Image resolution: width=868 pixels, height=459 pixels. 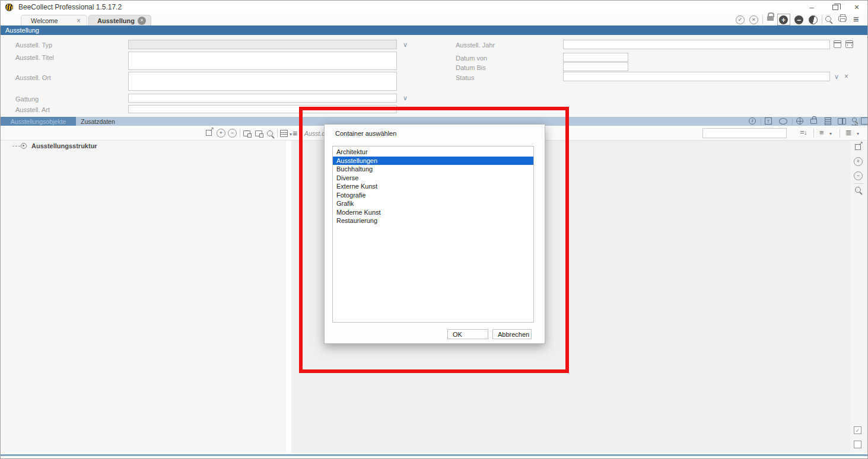 What do you see at coordinates (864, 121) in the screenshot?
I see `panel-toggle-button` at bounding box center [864, 121].